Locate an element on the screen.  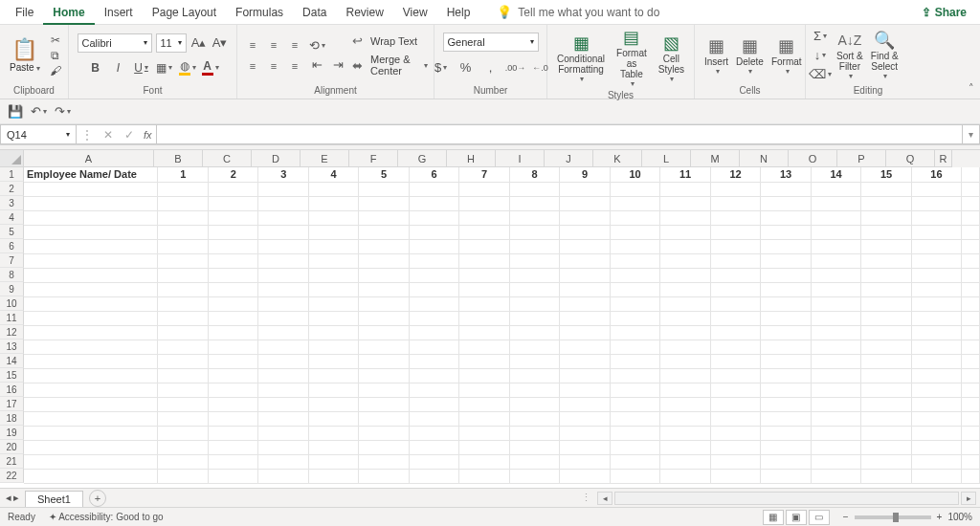
cell: 1 is located at coordinates (183, 174).